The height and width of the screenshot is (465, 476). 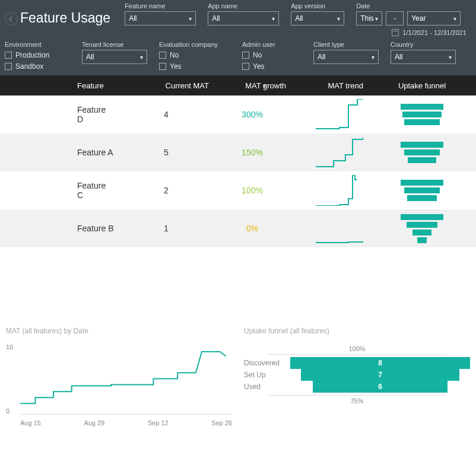 I want to click on client-type-select: All▾, so click(x=346, y=57).